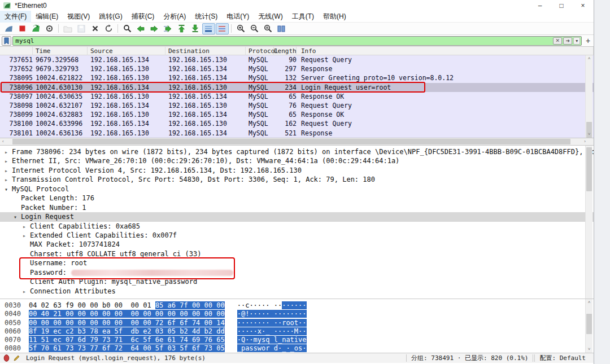 The image size is (610, 364). I want to click on packet-row: 73809610024.630130192.168.165.134192.168…, so click(297, 87).